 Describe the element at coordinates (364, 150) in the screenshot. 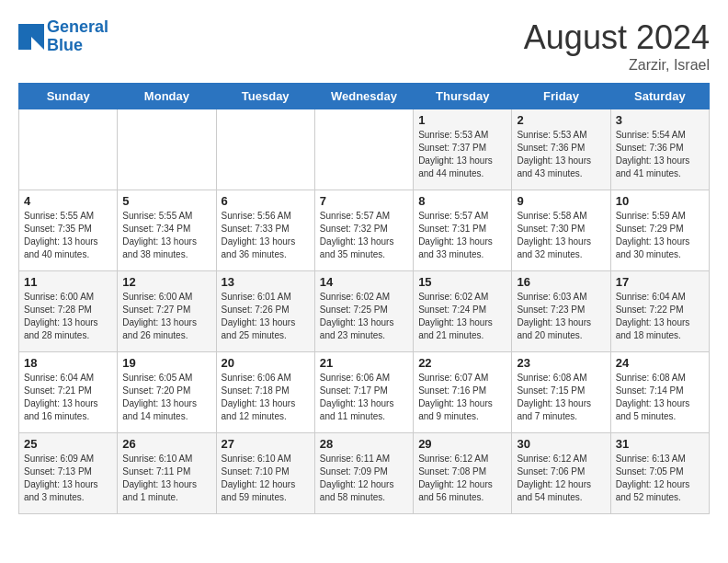

I see `week-row-1: 1Sunrise: 5:53 AM Sunset: 7:37 PM Daylig…` at that location.